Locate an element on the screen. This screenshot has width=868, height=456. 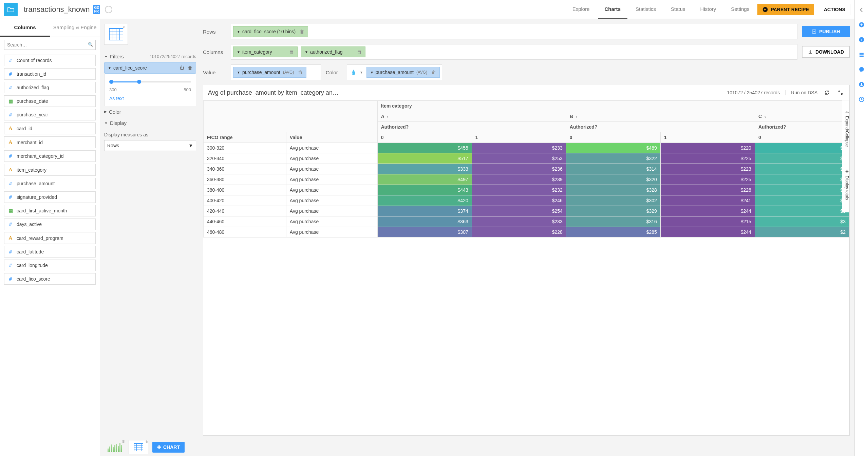
add-circle-icon is located at coordinates (862, 25).